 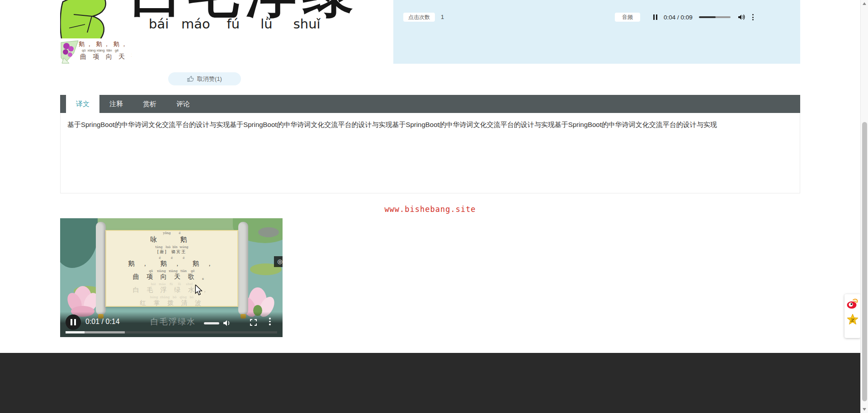 What do you see at coordinates (101, 268) in the screenshot?
I see `scroll-roller-left` at bounding box center [101, 268].